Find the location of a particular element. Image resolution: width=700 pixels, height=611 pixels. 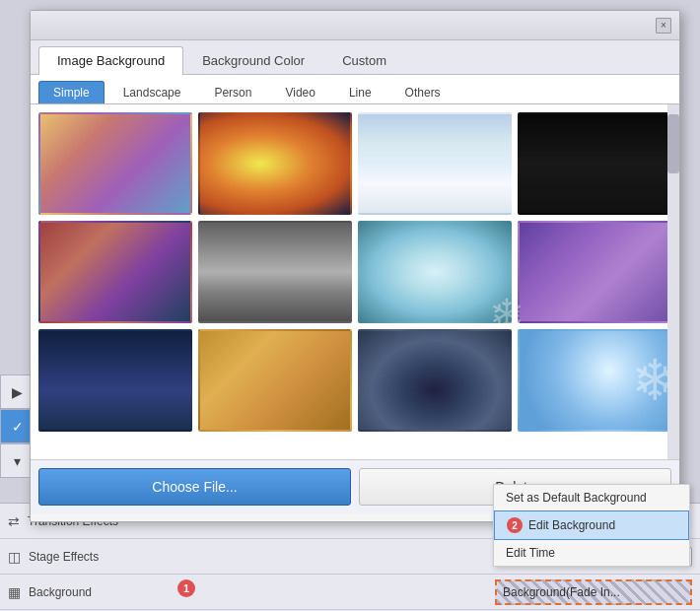

tab-image-background: Image Background is located at coordinates (110, 61).